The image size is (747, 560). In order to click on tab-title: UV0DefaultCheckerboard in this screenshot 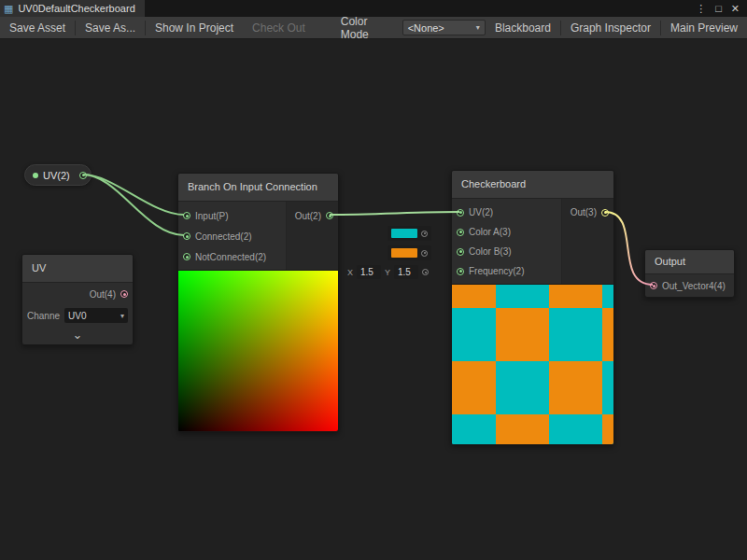, I will do `click(77, 8)`.